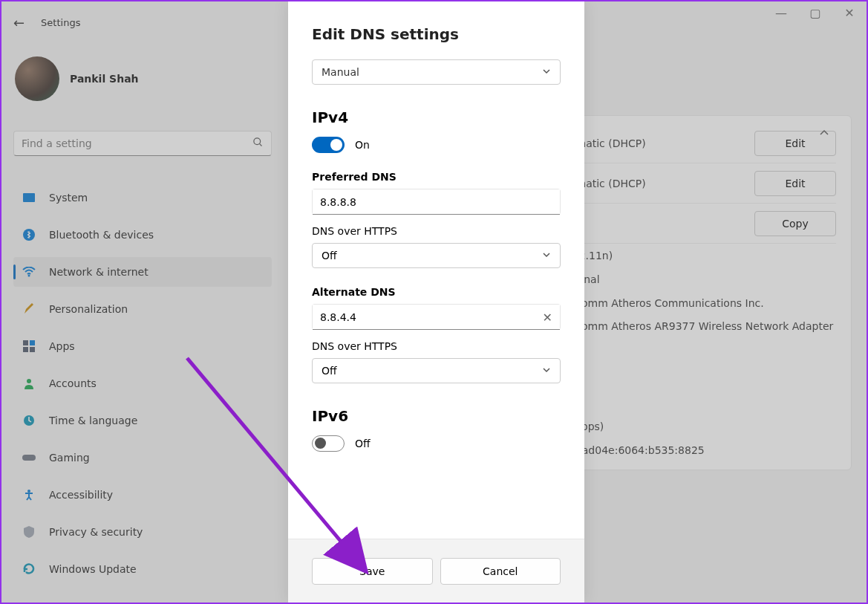 This screenshot has height=604, width=868. Describe the element at coordinates (437, 202) in the screenshot. I see `preferred-dns-input` at that location.